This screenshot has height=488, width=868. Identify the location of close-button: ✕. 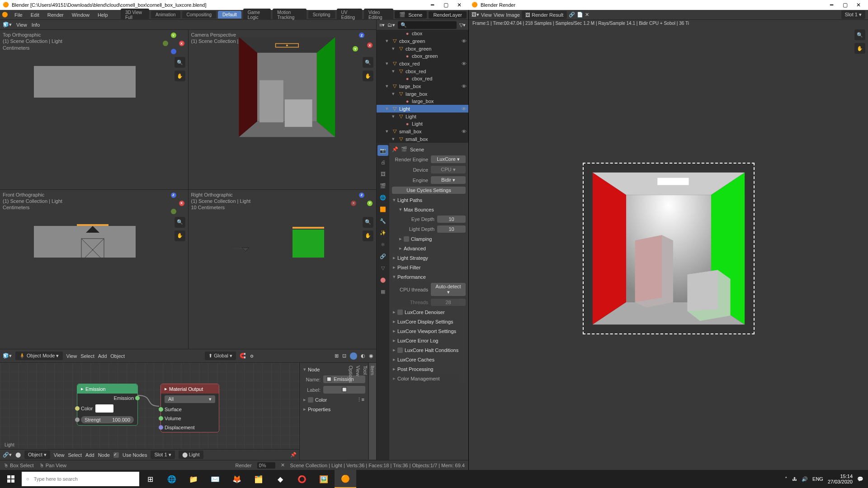
(459, 5).